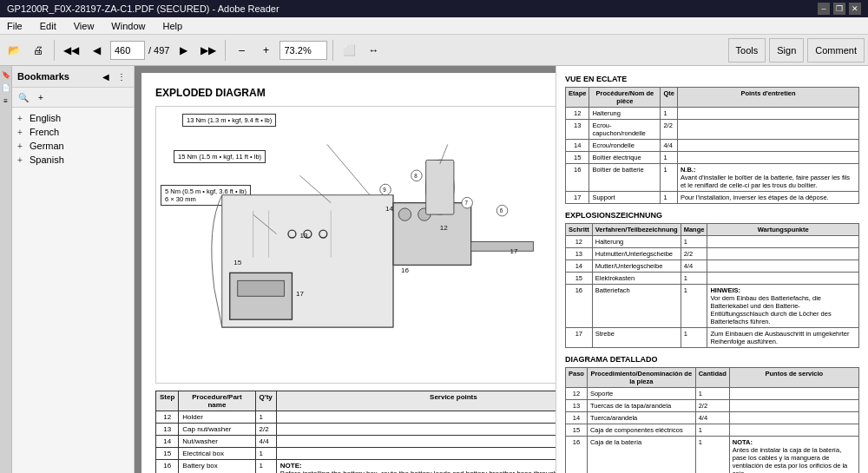 The image size is (868, 473). I want to click on tools-button: Tools, so click(747, 50).